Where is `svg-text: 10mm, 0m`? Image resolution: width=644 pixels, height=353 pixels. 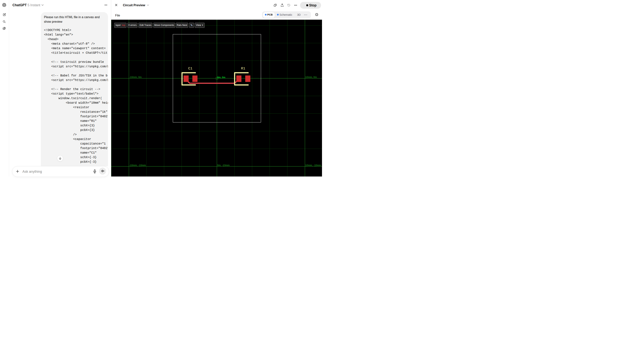
svg-text: 10mm, 0m is located at coordinates (311, 77).